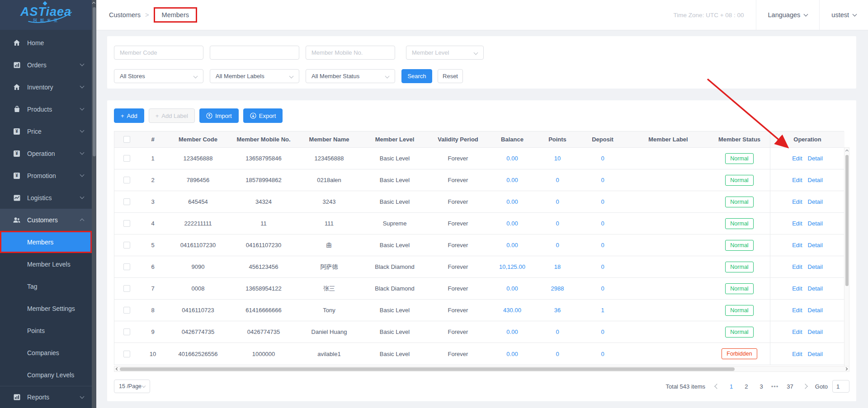  What do you see at coordinates (125, 15) in the screenshot?
I see `breadcrumb-customers: Customers` at bounding box center [125, 15].